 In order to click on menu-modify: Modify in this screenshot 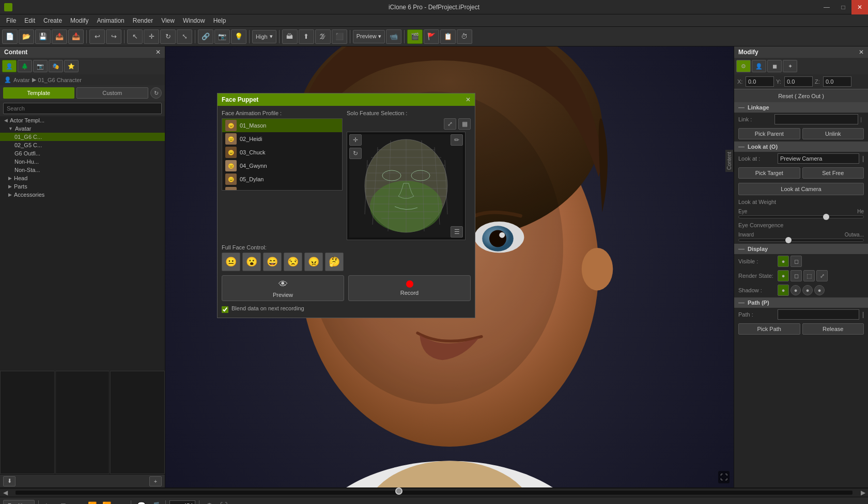, I will do `click(80, 21)`.